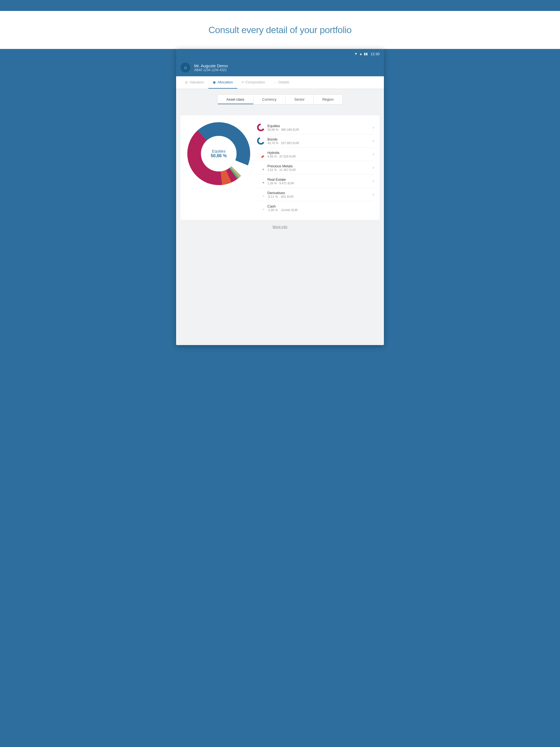  What do you see at coordinates (185, 68) in the screenshot?
I see `home-icon: ⌂` at bounding box center [185, 68].